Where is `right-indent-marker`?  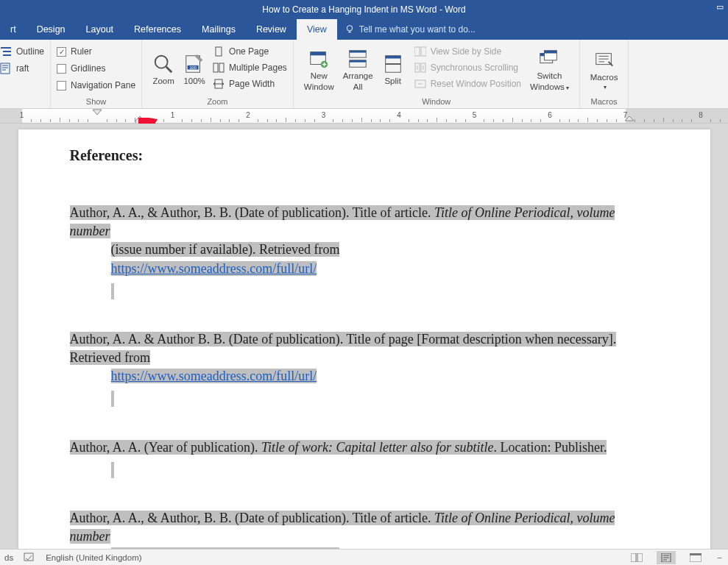 right-indent-marker is located at coordinates (629, 119).